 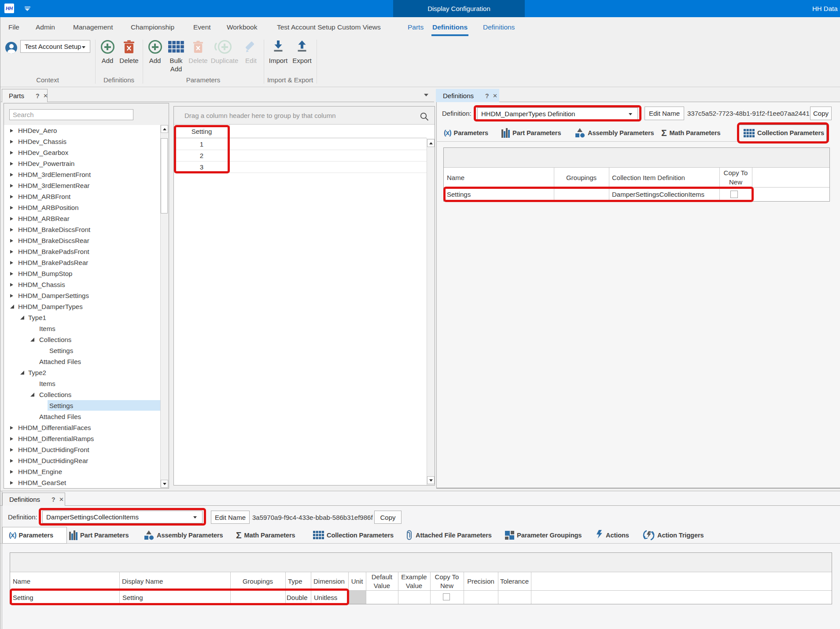 I want to click on column-header-precision: Precision, so click(x=481, y=581).